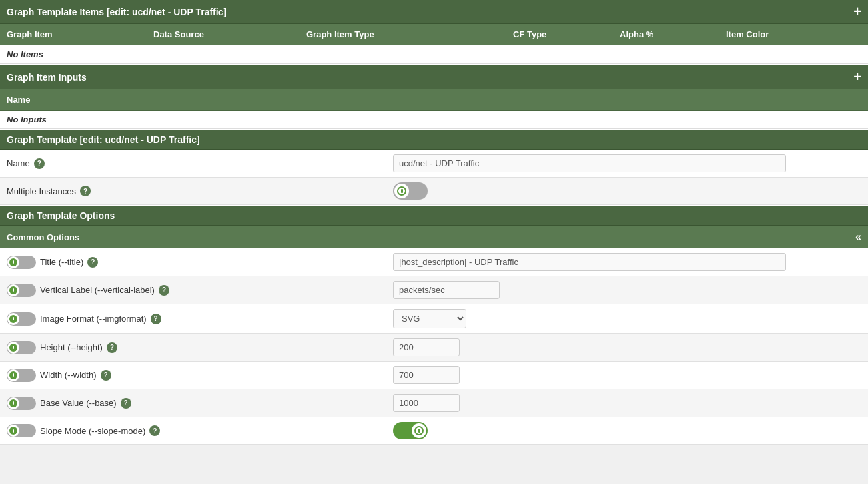  I want to click on height-field-toggle-area: Height (--height) ?, so click(200, 348).